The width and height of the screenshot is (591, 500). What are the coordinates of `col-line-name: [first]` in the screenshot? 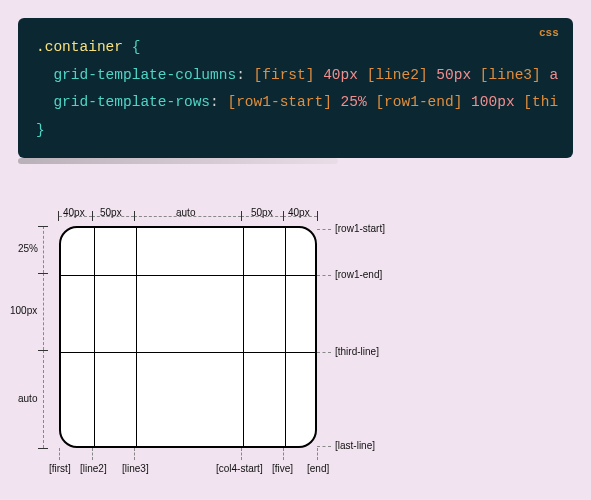 It's located at (60, 468).